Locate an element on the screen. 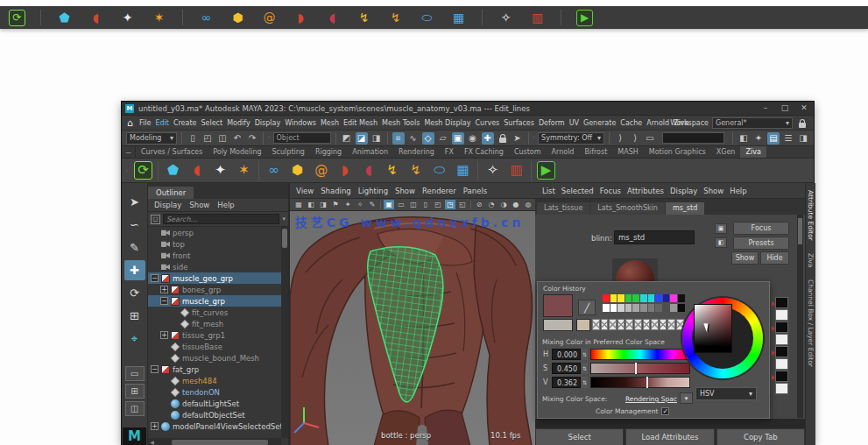 This screenshot has height=445, width=868. ziva-material-icon: ⬢ is located at coordinates (238, 18).